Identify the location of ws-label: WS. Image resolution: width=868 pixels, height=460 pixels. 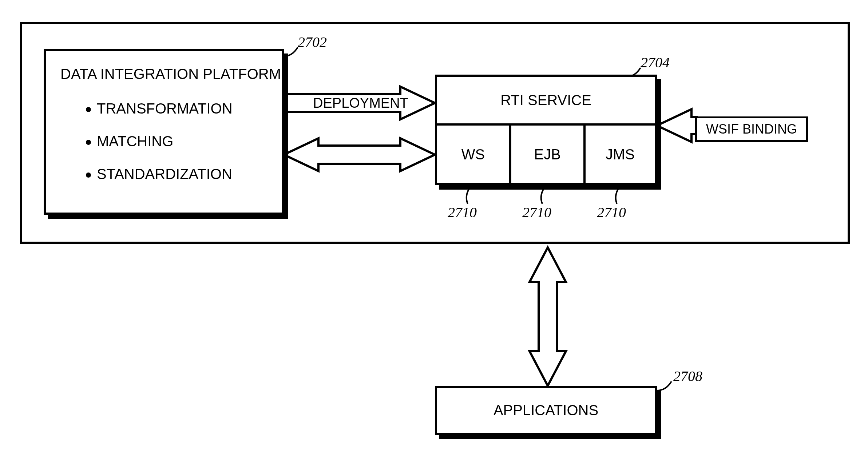
(473, 154).